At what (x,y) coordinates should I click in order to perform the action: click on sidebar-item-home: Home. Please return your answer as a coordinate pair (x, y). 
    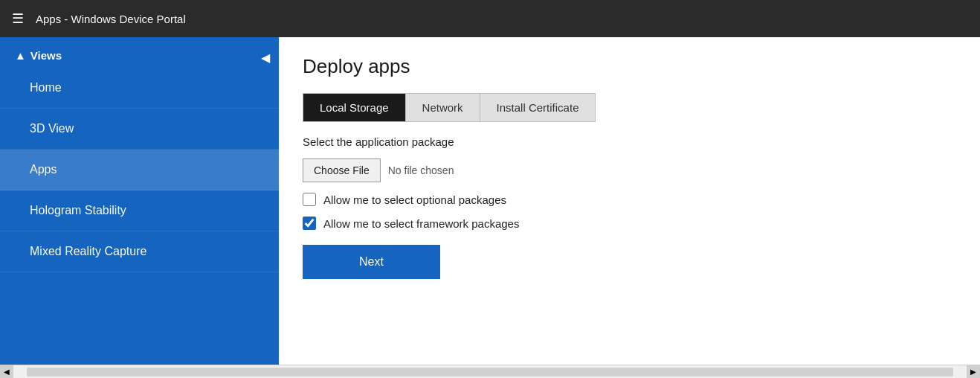
    Looking at the image, I should click on (140, 88).